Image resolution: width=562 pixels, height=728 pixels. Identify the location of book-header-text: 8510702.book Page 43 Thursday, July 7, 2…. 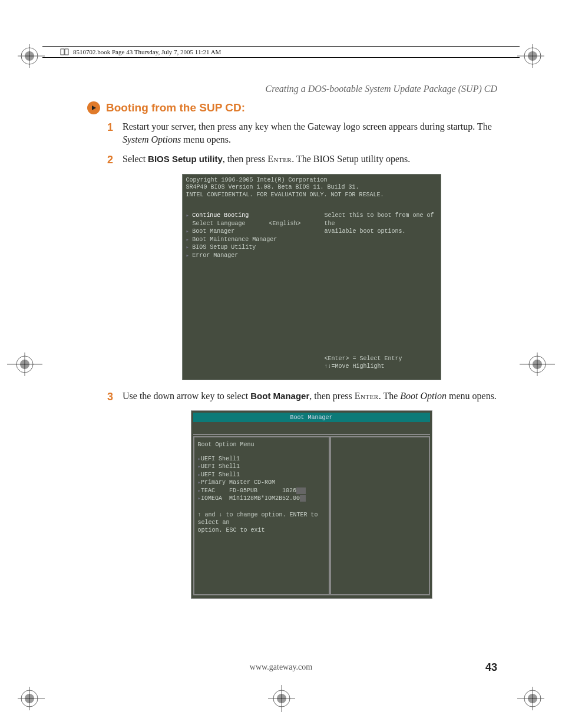
(147, 52).